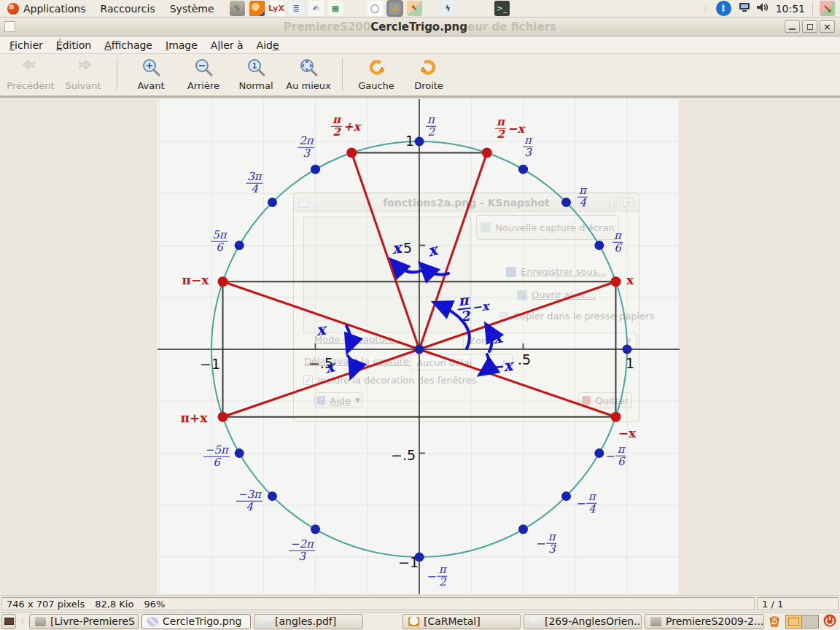 This screenshot has height=630, width=840. I want to click on applications-menu: Applications, so click(47, 9).